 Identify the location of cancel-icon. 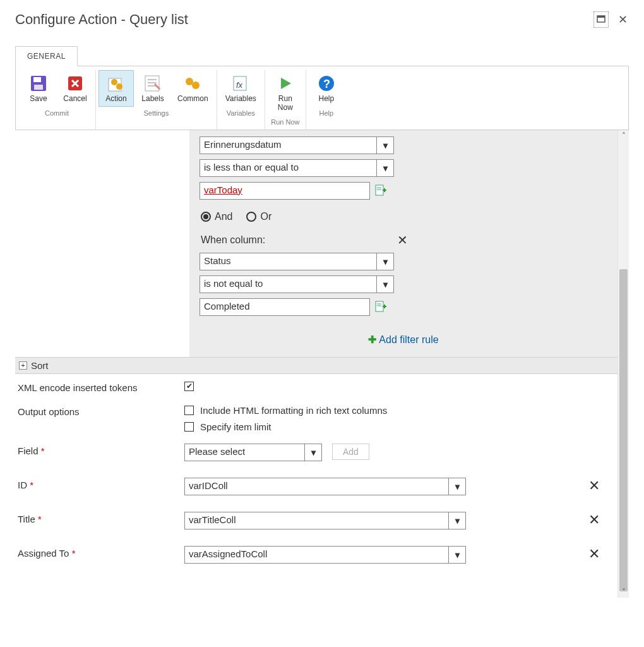
(75, 83).